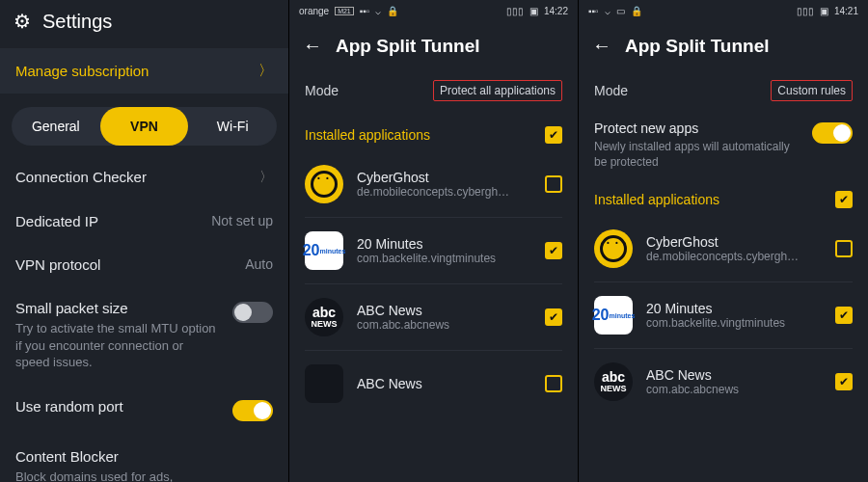  Describe the element at coordinates (145, 71) in the screenshot. I see `manage-subscription-row: Manage subscription 〉` at that location.